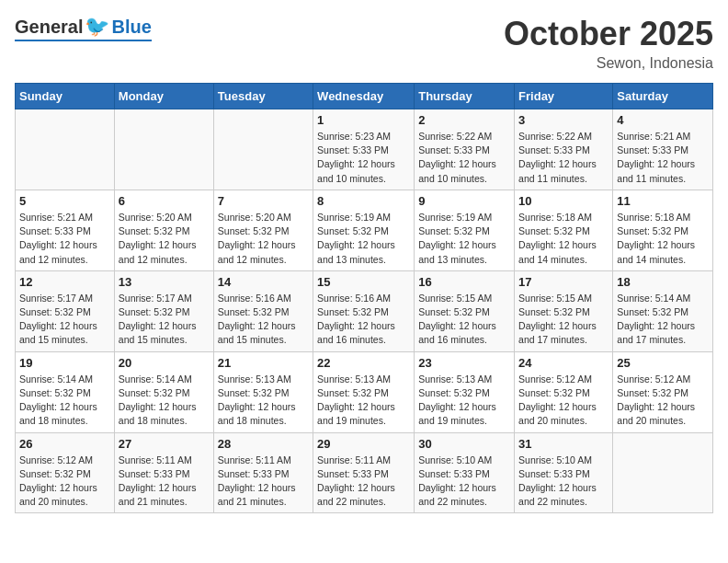  What do you see at coordinates (164, 362) in the screenshot?
I see `day-number: 20` at bounding box center [164, 362].